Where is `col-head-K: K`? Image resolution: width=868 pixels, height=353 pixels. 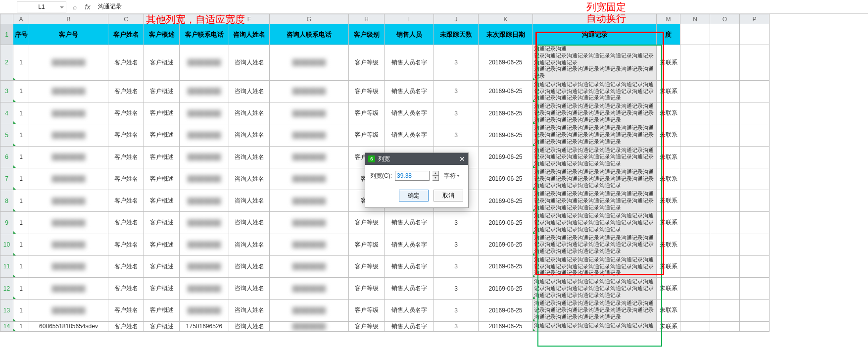 col-head-K: K is located at coordinates (506, 19).